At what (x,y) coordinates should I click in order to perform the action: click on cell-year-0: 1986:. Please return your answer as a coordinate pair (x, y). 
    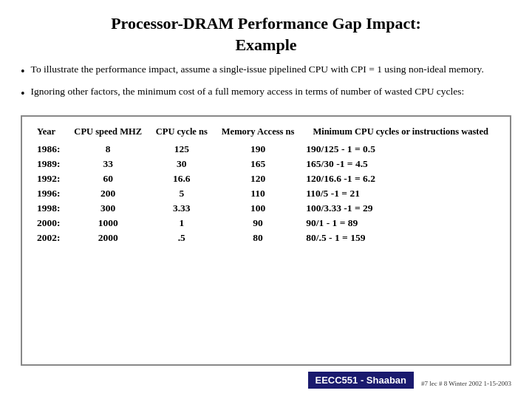
    Looking at the image, I should click on (50, 149).